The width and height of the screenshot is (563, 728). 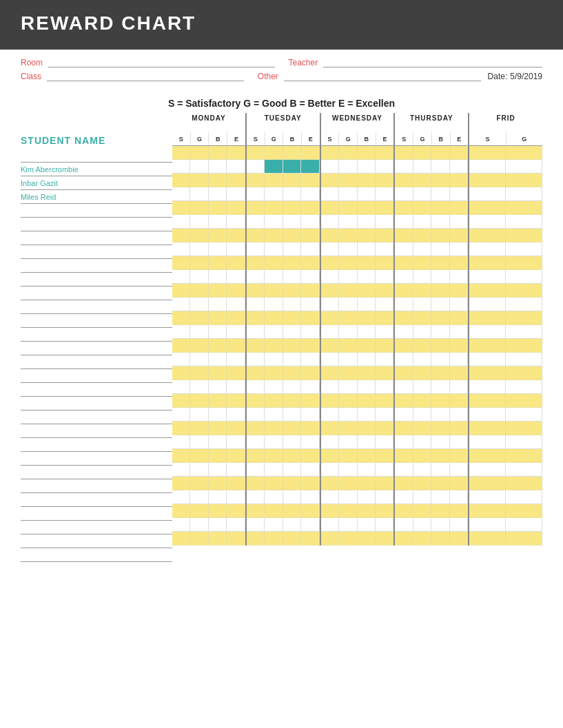 I want to click on student-name-row: Kim Abercrombie, so click(x=96, y=169).